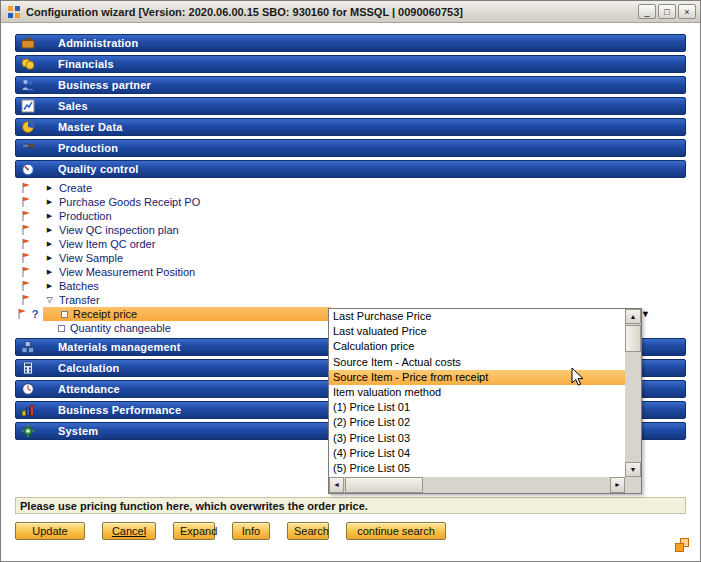 The image size is (701, 562). What do you see at coordinates (107, 244) in the screenshot?
I see `tree-item-label: View Item QC order` at bounding box center [107, 244].